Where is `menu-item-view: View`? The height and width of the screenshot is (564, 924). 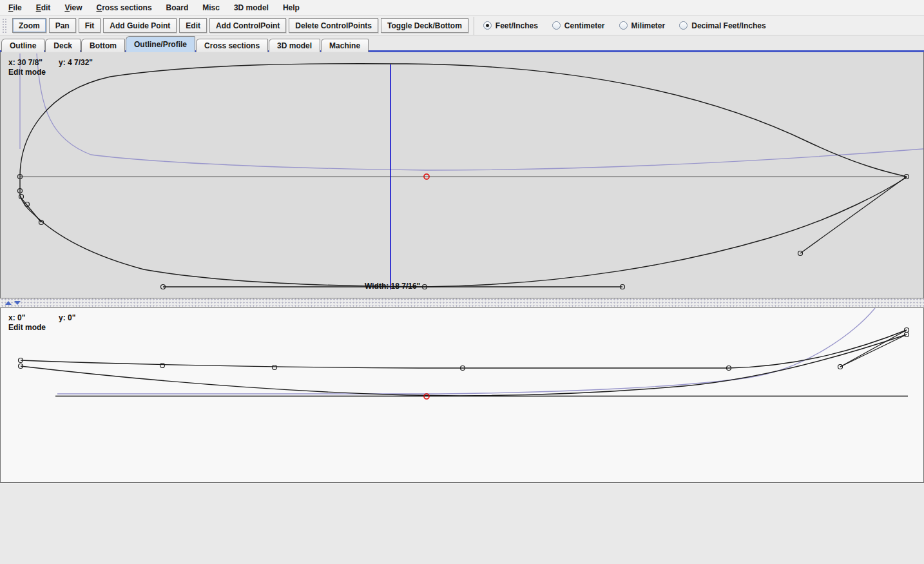
menu-item-view: View is located at coordinates (73, 8).